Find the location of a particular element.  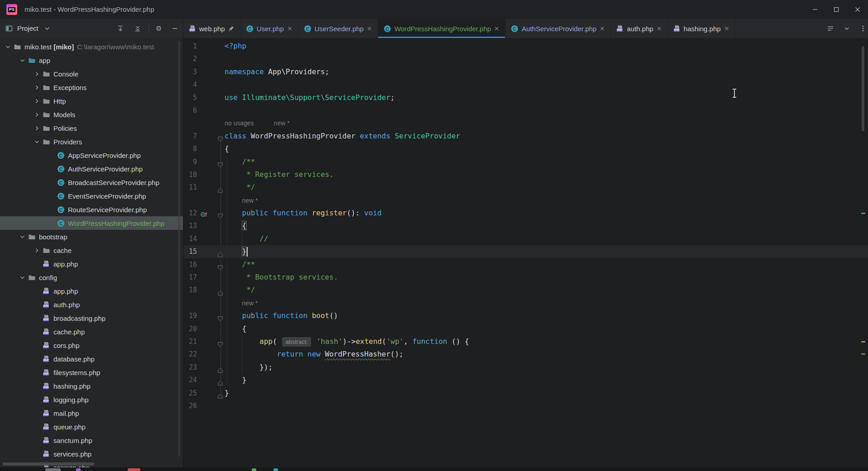

minimize-button is located at coordinates (815, 10).